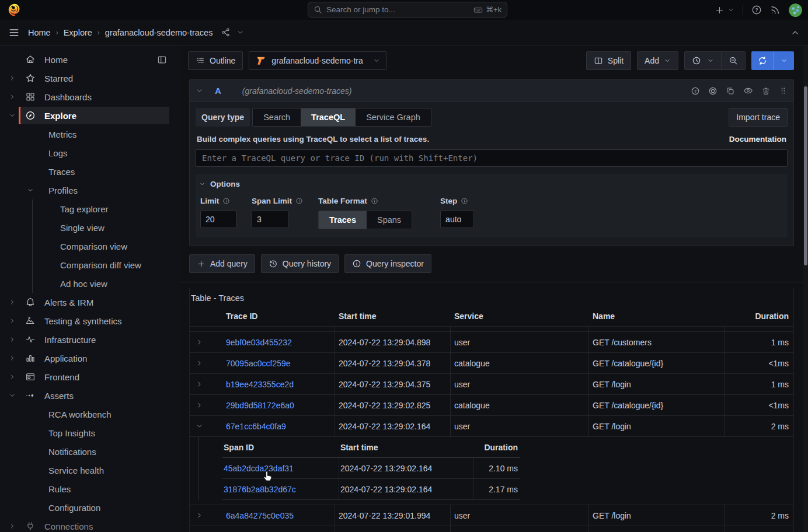 This screenshot has width=808, height=532. I want to click on sidebar-item-testing-synthetics: Testing & synthetics, so click(90, 321).